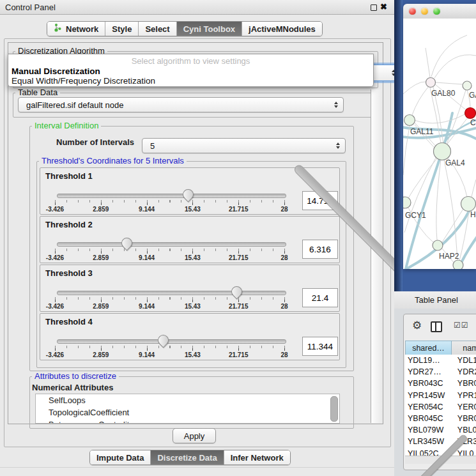 This screenshot has height=476, width=476. I want to click on network-window: GAL80GACGAL11GAL4GCY1HHAP2, so click(440, 137).